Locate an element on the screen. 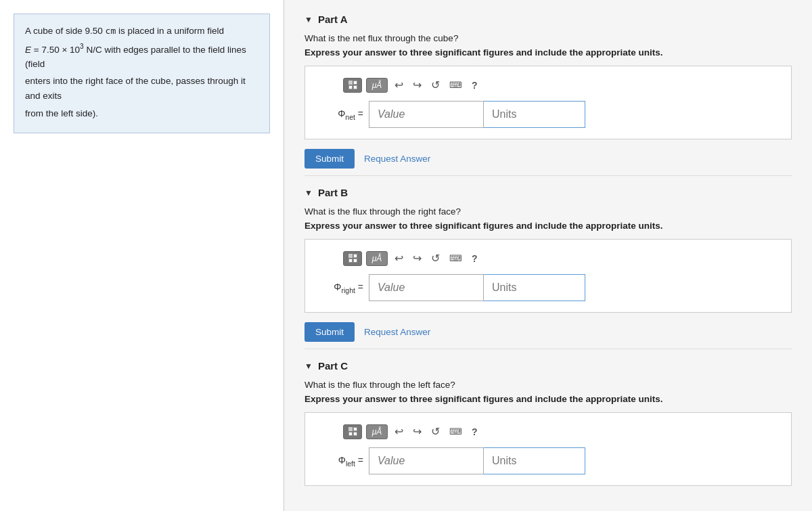 This screenshot has width=812, height=511. part-b-title: Part B is located at coordinates (333, 192).